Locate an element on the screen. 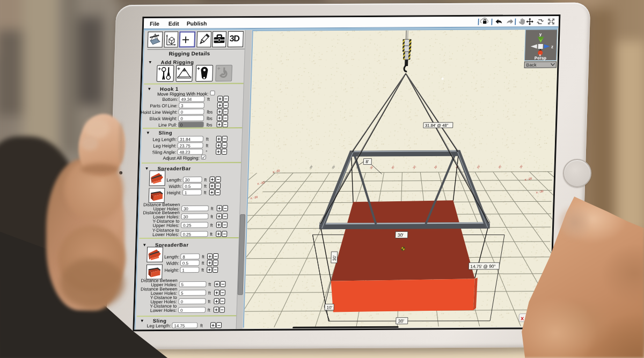 The height and width of the screenshot is (358, 644). svg-text: Back is located at coordinates (532, 65).